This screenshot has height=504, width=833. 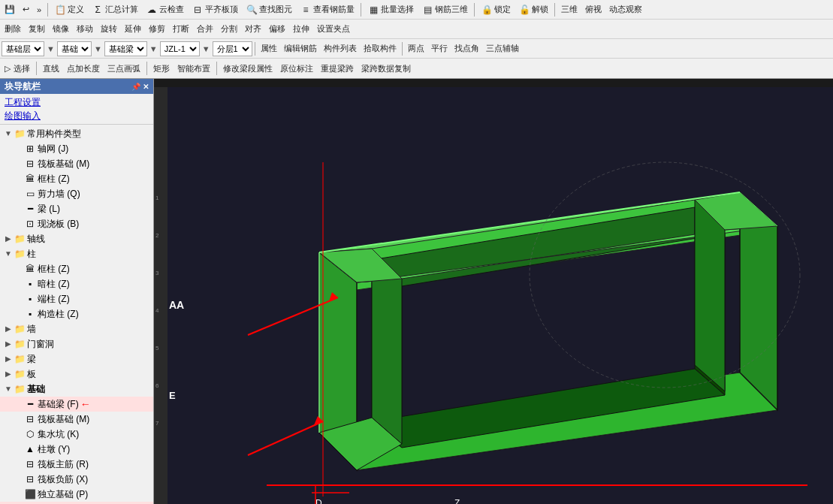 I want to click on tree-icon-slab: 📁, so click(x=20, y=374).